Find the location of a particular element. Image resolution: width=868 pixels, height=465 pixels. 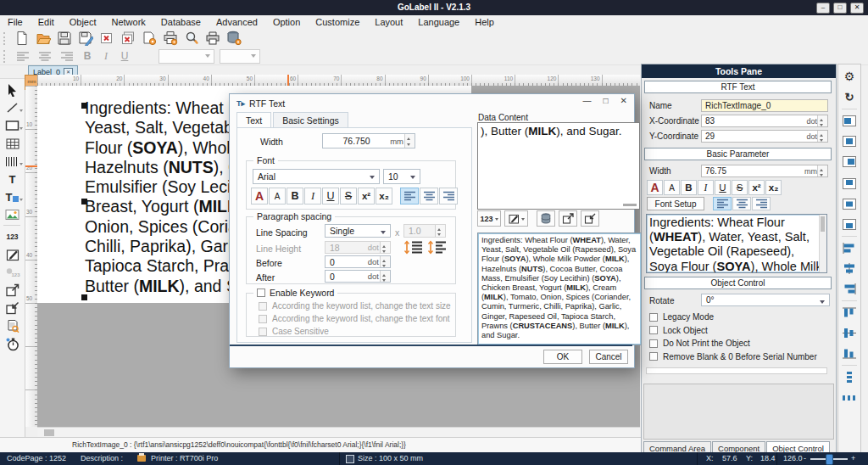

select-tool is located at coordinates (12, 90).